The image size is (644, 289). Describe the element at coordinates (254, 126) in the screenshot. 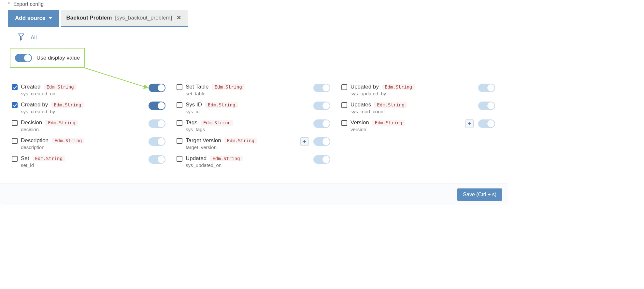

I see `field-column: Set TableEdm.Stringset_tableSys IDEdm.St…` at that location.